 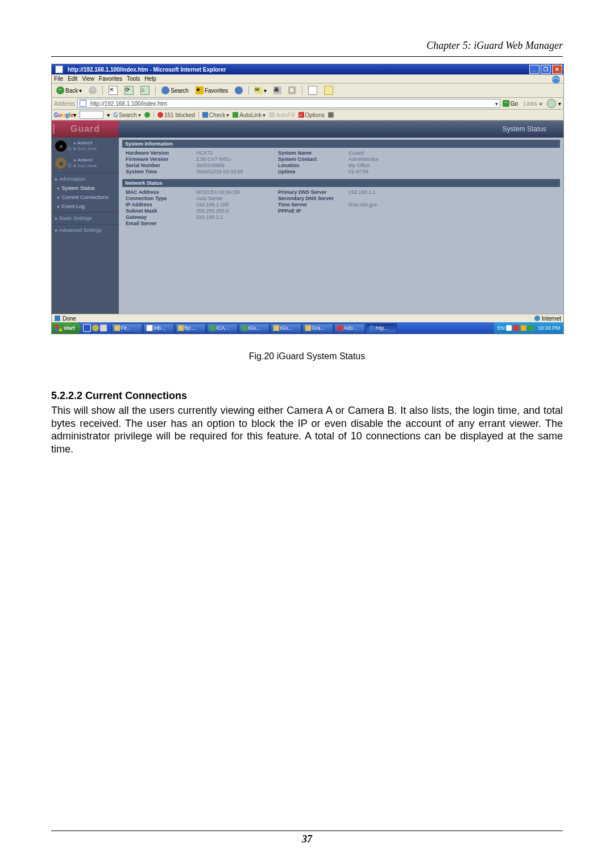 What do you see at coordinates (313, 90) in the screenshot?
I see `edit-button` at bounding box center [313, 90].